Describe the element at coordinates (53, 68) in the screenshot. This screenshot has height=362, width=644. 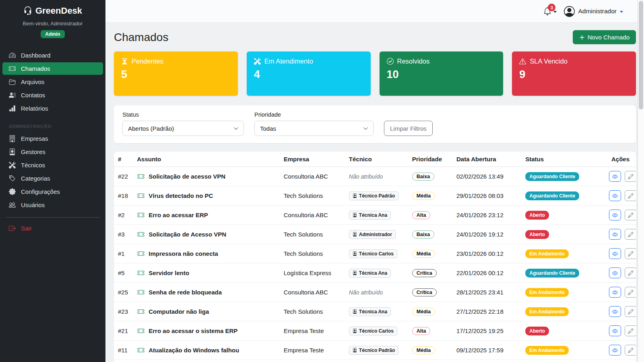
I see `sidebar-item-chamados: Chamados` at that location.